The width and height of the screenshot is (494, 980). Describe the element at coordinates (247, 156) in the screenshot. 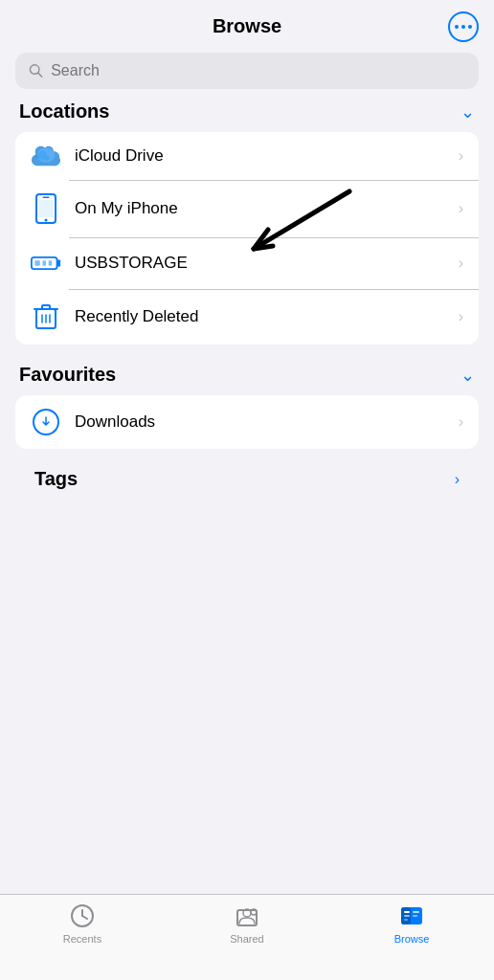

I see `list-item-icloud-drive: iCloud Drive ›` at that location.